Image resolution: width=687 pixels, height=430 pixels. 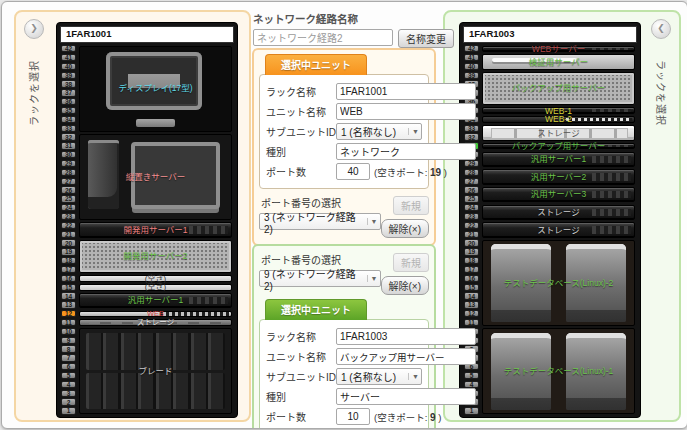 What do you see at coordinates (344, 273) in the screenshot?
I see `port-select-section-lower: ポート番号の選択 9 (ネットワーク経路2) ▼ 新規 解除(×)` at bounding box center [344, 273].